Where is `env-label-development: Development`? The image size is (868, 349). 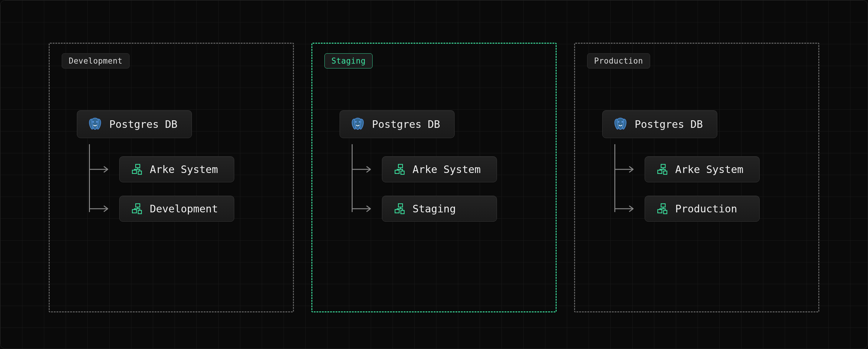 env-label-development: Development is located at coordinates (96, 61).